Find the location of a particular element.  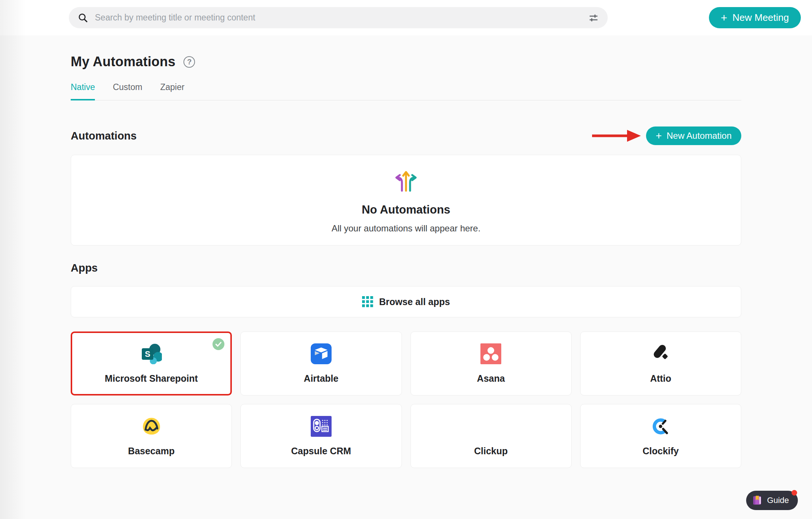

guide-label: Guide is located at coordinates (778, 500).